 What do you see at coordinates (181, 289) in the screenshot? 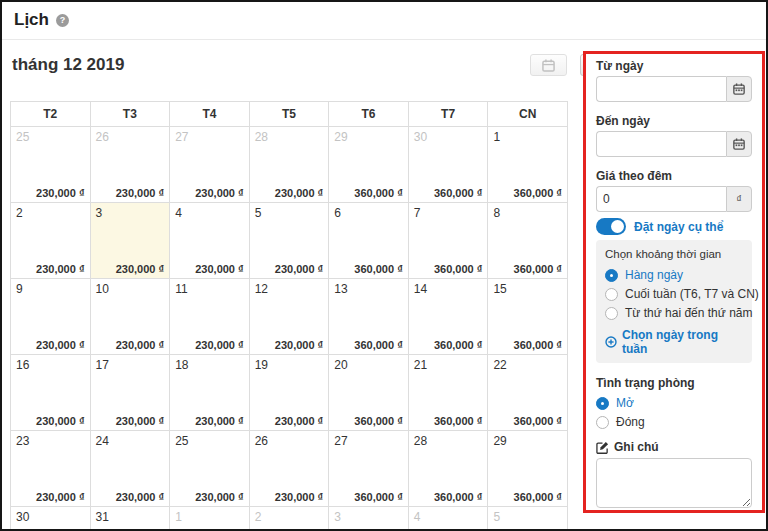
I see `day-number: 11` at bounding box center [181, 289].